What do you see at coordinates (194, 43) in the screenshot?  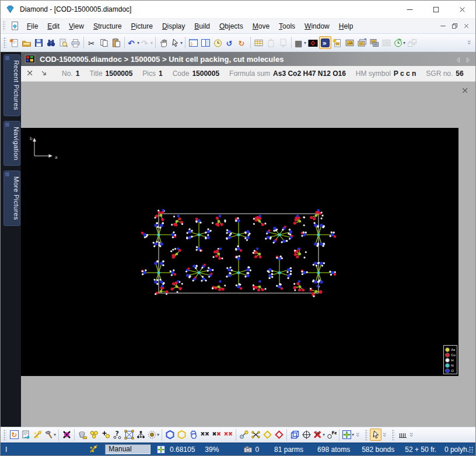 I see `navigation-pane-button` at bounding box center [194, 43].